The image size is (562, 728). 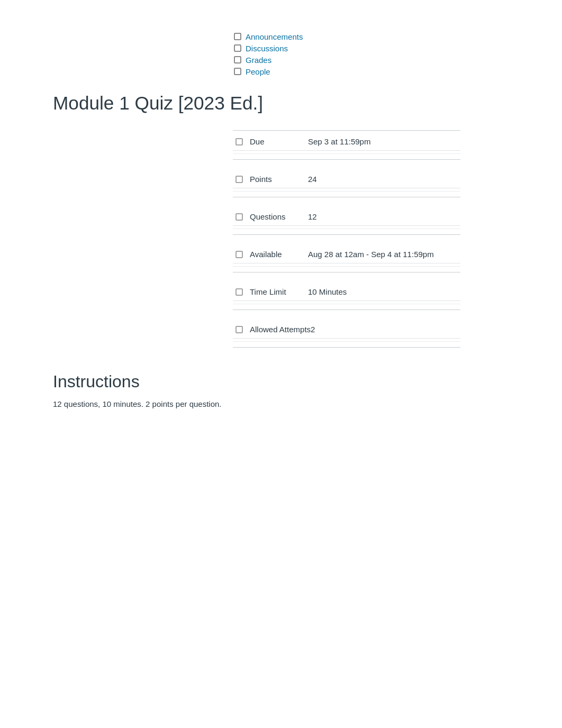 What do you see at coordinates (384, 142) in the screenshot?
I see `detail-value: Sep 3 at 11:59pm` at bounding box center [384, 142].